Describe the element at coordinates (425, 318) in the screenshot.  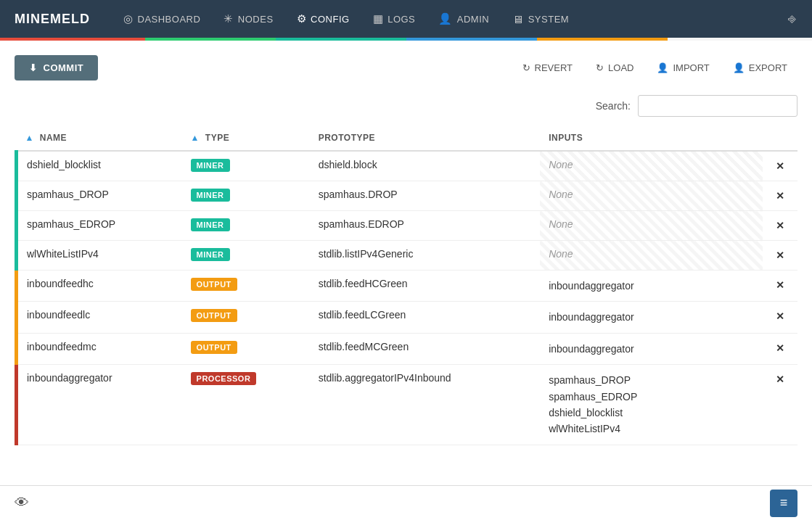
I see `cell-prototype: stdlib.feedLCGreen` at that location.